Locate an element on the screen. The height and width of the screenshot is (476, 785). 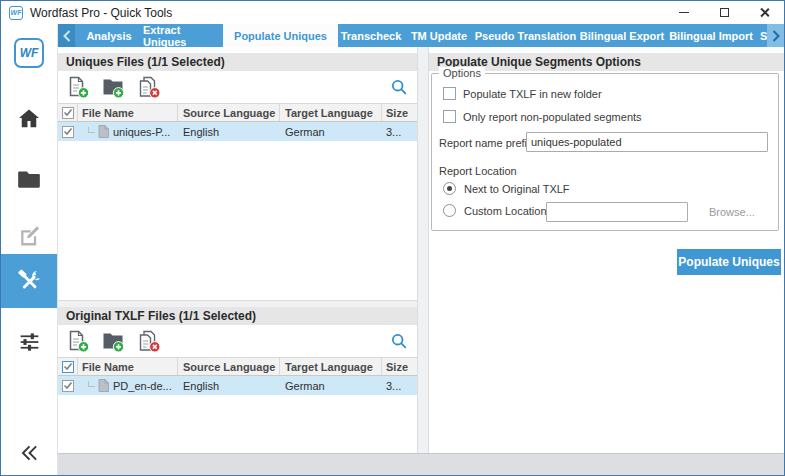
tab-analysis: Analysis is located at coordinates (109, 36).